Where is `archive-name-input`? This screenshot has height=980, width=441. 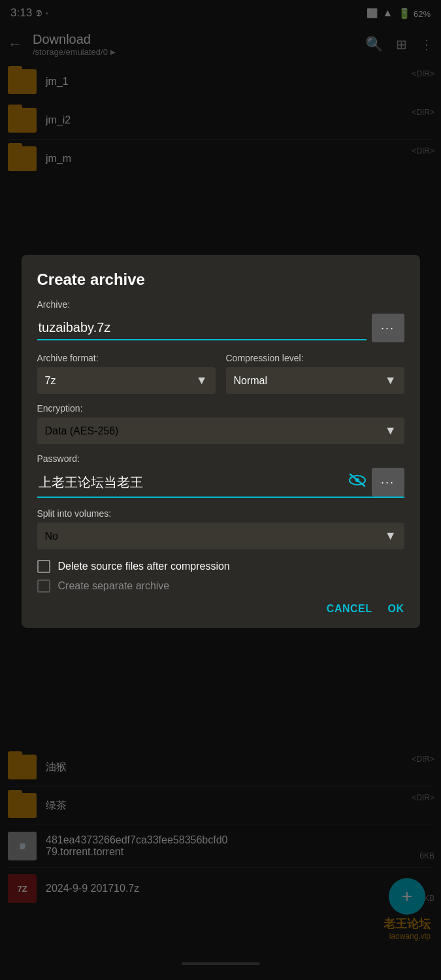 archive-name-input is located at coordinates (202, 328).